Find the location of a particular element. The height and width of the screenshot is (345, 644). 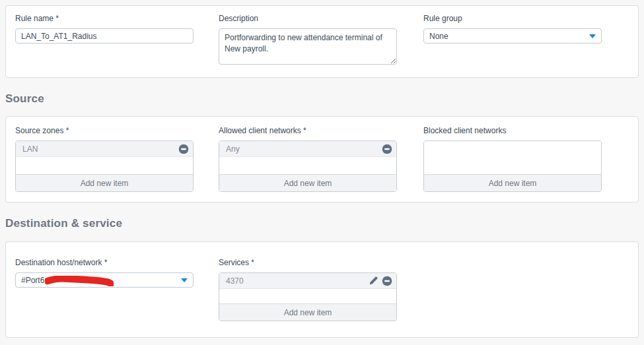

blocked-networks-listbox: Add new item is located at coordinates (513, 166).